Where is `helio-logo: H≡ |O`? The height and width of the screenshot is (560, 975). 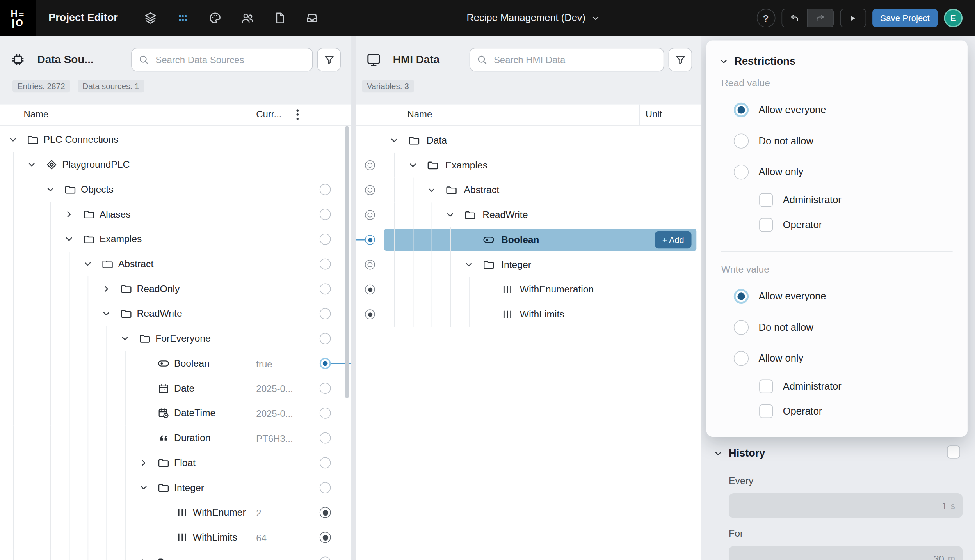
helio-logo: H≡ |O is located at coordinates (18, 18).